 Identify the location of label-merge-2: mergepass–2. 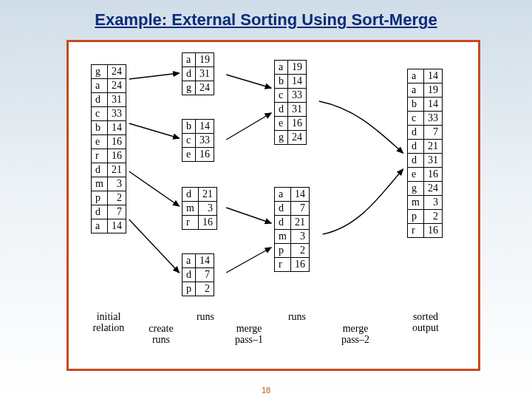
(355, 334).